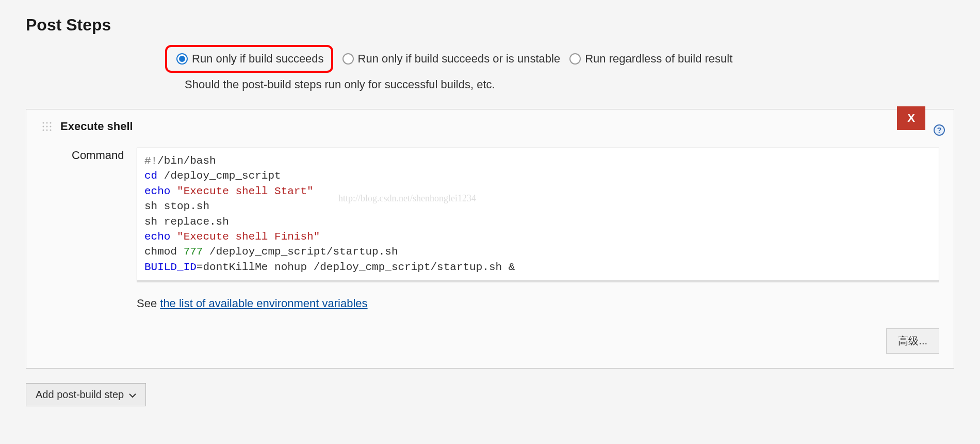  What do you see at coordinates (939, 130) in the screenshot?
I see `help-icon: ?` at bounding box center [939, 130].